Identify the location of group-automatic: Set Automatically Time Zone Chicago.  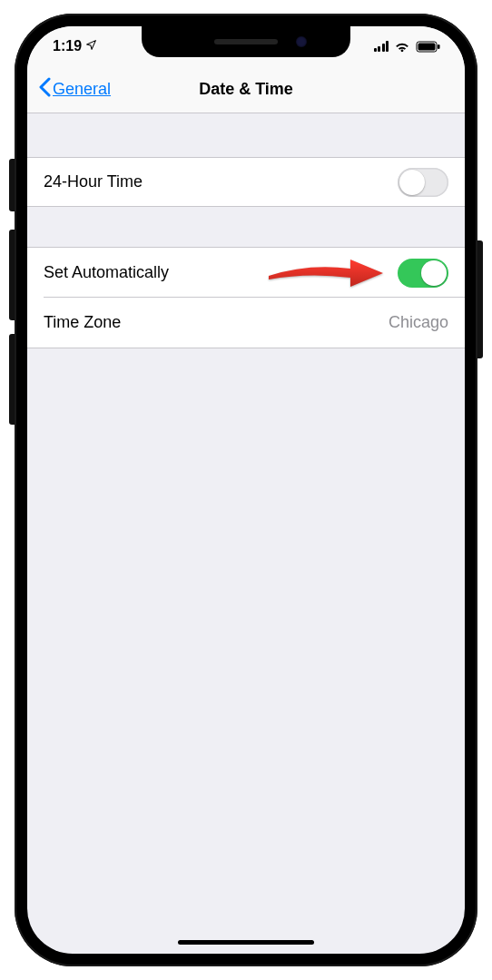
(246, 298).